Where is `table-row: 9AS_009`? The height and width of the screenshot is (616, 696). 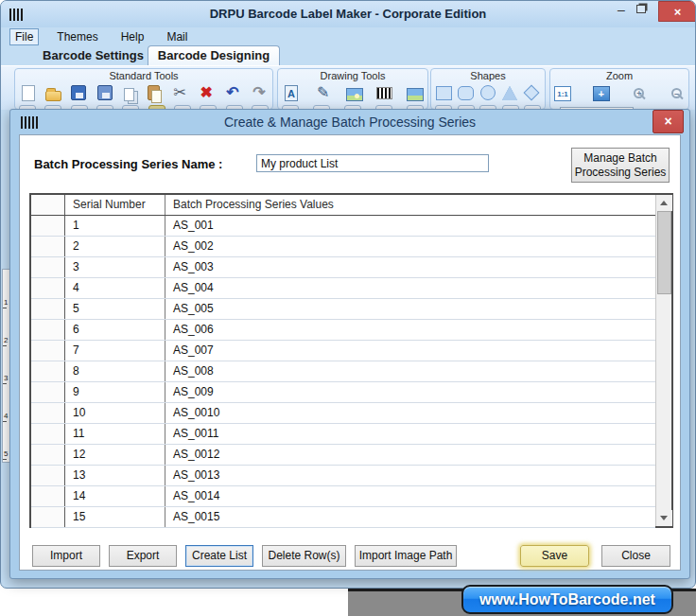
table-row: 9AS_009 is located at coordinates (343, 393).